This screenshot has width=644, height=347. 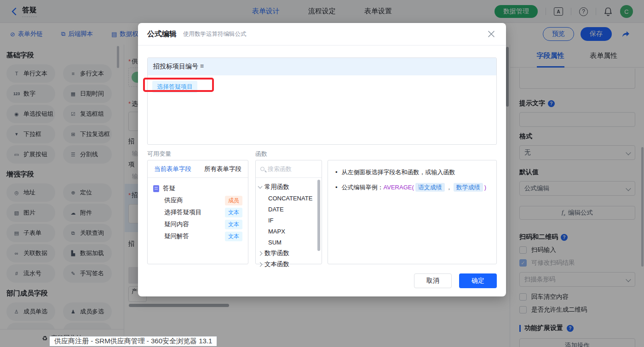 What do you see at coordinates (156, 188) in the screenshot?
I see `form-icon` at bounding box center [156, 188].